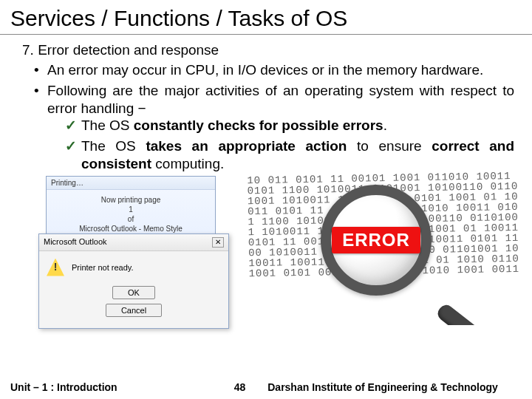  Describe the element at coordinates (131, 209) in the screenshot. I see `printing-dialog: Printing… Now printing page 1 of Microso…` at that location.